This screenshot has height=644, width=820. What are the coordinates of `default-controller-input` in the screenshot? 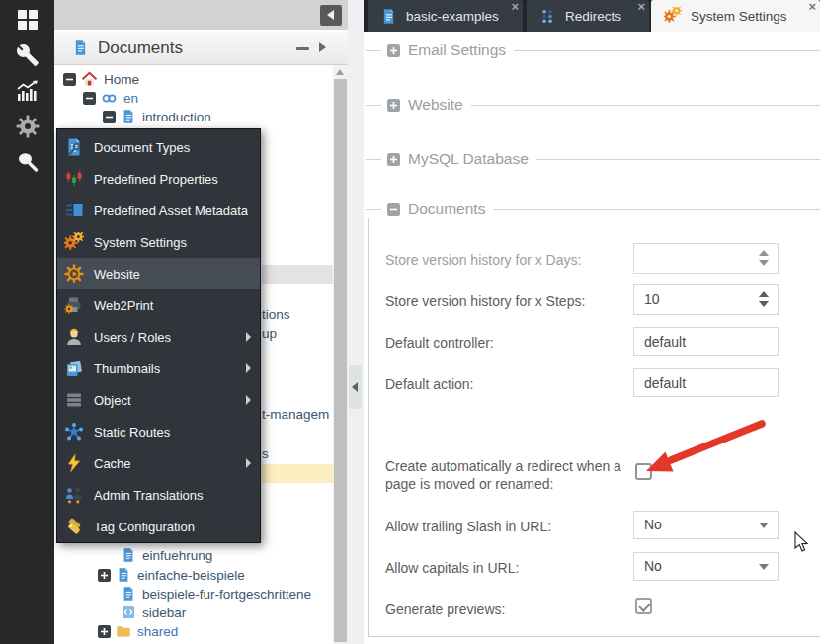 It's located at (705, 342).